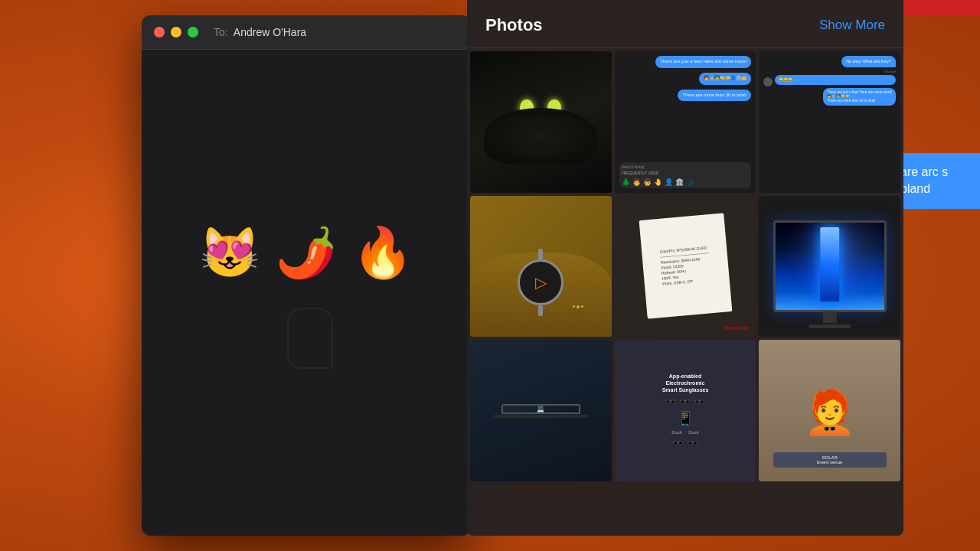  Describe the element at coordinates (686, 122) in the screenshot. I see `photo-chat1: There are just a few! Here are some more…` at that location.